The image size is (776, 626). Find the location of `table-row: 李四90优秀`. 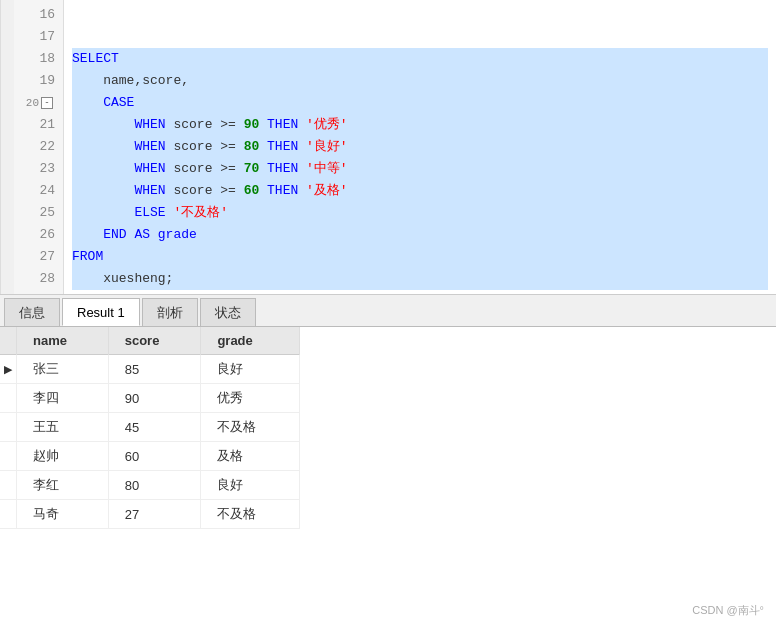

table-row: 李四90优秀 is located at coordinates (150, 398).